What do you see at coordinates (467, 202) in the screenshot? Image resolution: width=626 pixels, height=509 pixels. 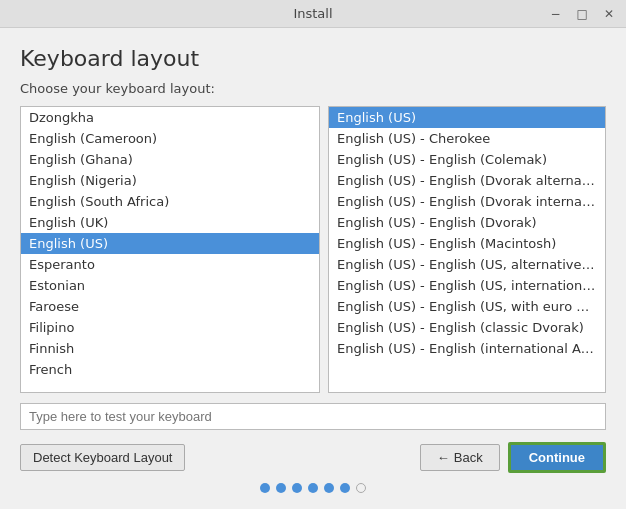 I see `list-item: English (US) - English (Dvorak internati…` at bounding box center [467, 202].